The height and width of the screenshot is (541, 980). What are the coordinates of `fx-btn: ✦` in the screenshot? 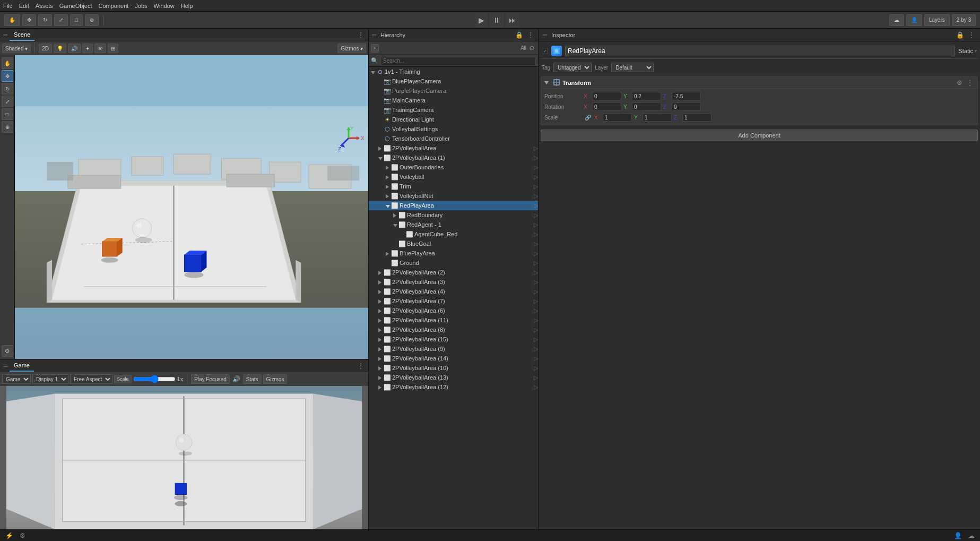 It's located at (88, 48).